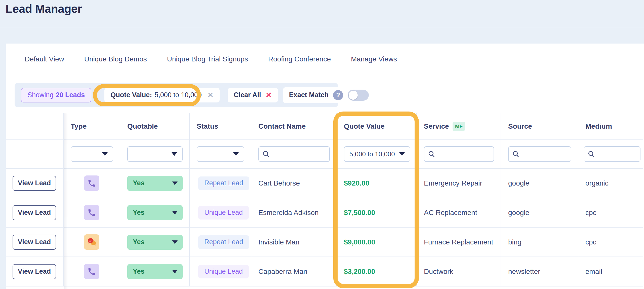 The image size is (644, 289). Describe the element at coordinates (56, 95) in the screenshot. I see `showing-leads-badge: Showing 20 Leads` at that location.